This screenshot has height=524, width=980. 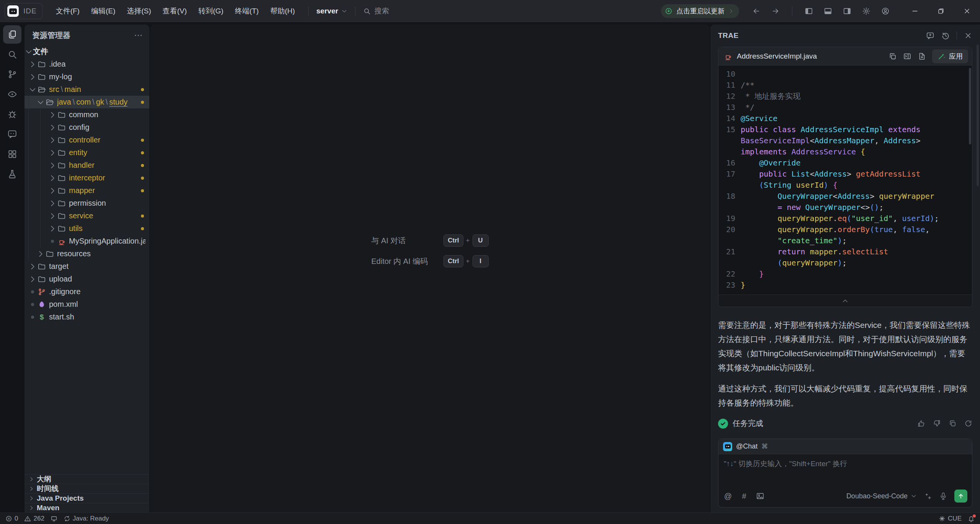 I want to click on new-chat-button, so click(x=930, y=36).